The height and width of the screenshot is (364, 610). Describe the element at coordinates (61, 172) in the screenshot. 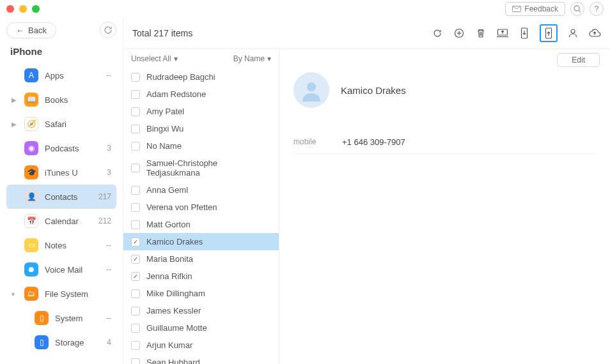

I see `sidebar-item-itunes-u: 🎓iTunes U3` at that location.